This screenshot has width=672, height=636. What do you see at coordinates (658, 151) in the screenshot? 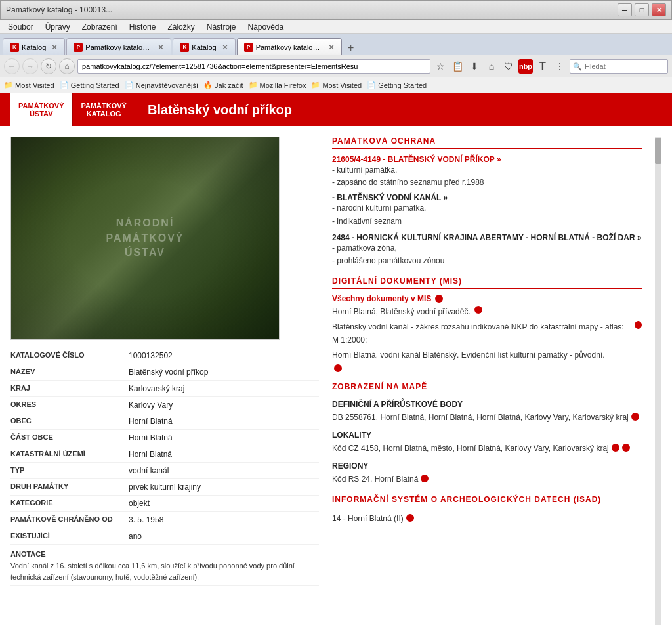
I see `scrollbar-thumb` at bounding box center [658, 151].